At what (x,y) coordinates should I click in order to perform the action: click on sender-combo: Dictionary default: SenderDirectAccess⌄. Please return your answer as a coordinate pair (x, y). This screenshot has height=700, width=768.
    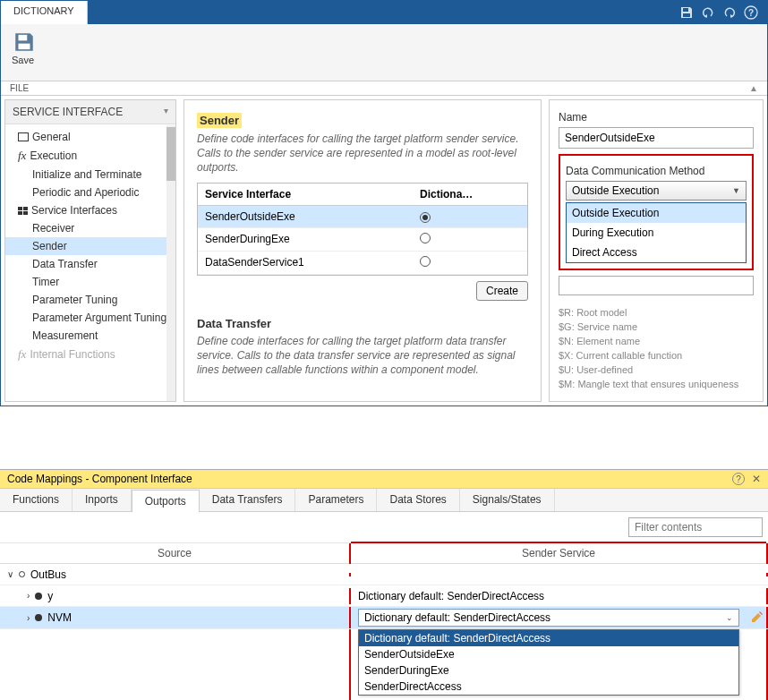
    Looking at the image, I should click on (549, 618).